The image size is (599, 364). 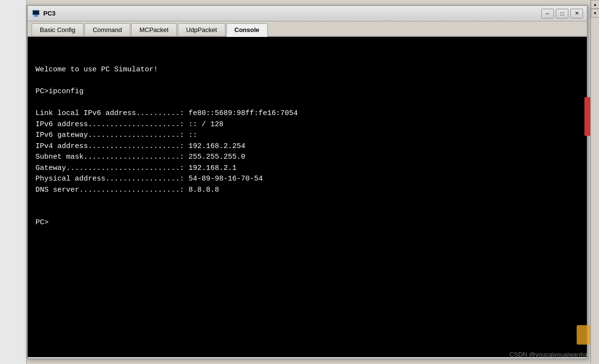 I want to click on tab-udppacket: UdpPacket, so click(x=202, y=30).